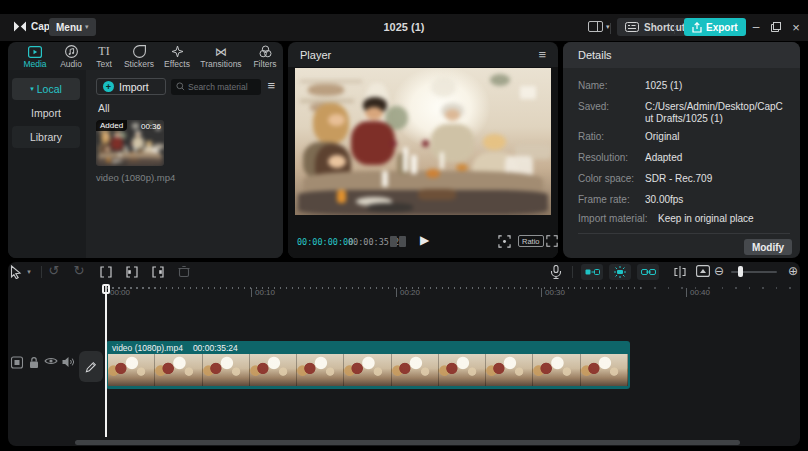 This screenshot has height=451, width=808. What do you see at coordinates (703, 271) in the screenshot?
I see `render-preview-icon` at bounding box center [703, 271].